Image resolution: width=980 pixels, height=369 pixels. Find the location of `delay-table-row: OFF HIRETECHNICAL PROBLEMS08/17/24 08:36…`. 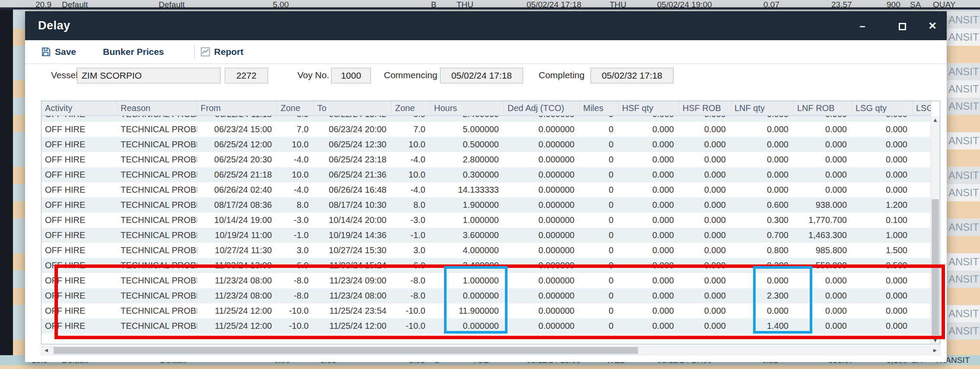

delay-table-row: OFF HIRETECHNICAL PROBLEMS08/17/24 08:36… is located at coordinates (486, 205).